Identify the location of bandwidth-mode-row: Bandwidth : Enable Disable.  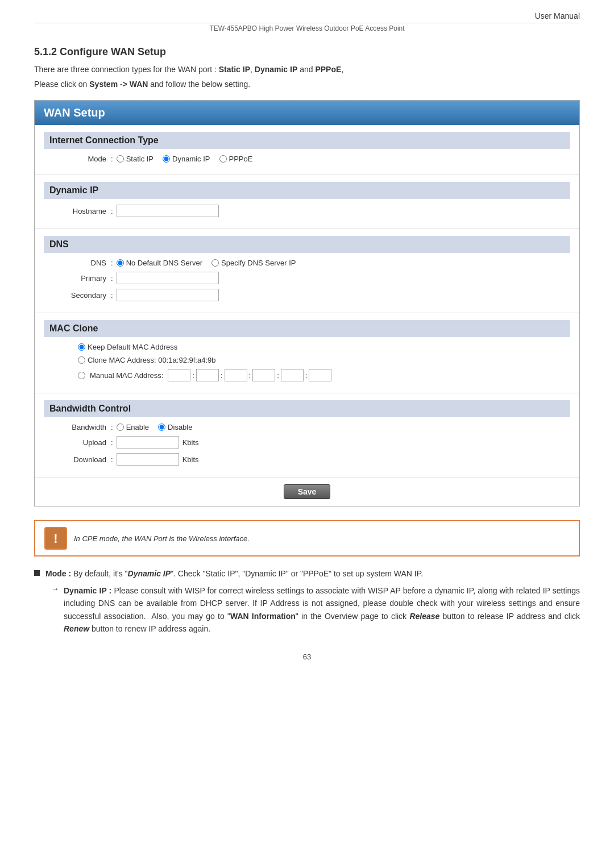
(307, 427).